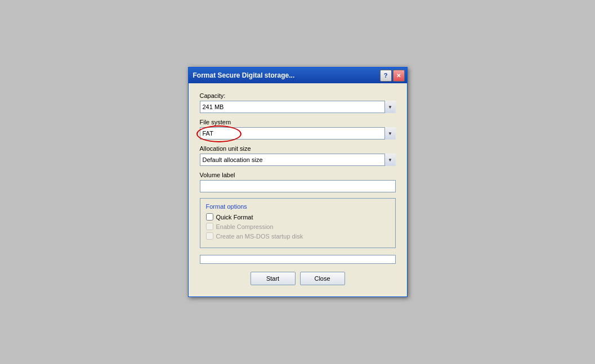 Image resolution: width=595 pixels, height=364 pixels. Describe the element at coordinates (298, 236) in the screenshot. I see `create-msdos-row: Create an MS-DOS startup disk` at that location.